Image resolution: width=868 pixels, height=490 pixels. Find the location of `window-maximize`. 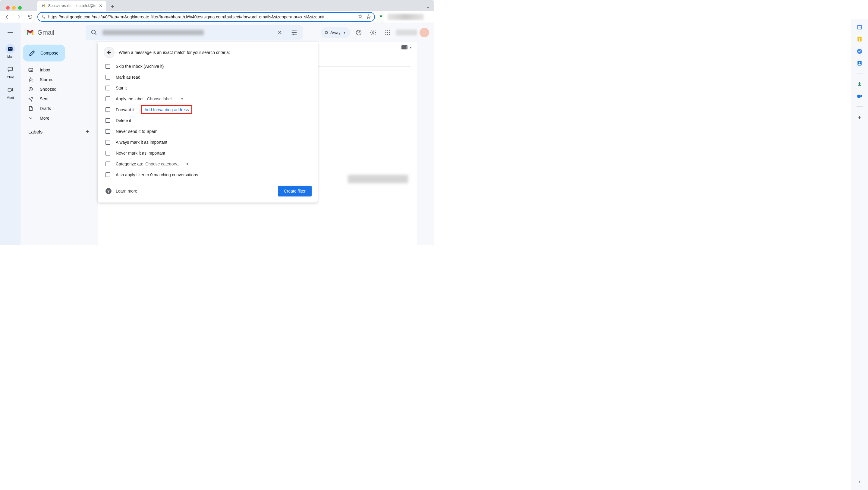

window-maximize is located at coordinates (20, 8).